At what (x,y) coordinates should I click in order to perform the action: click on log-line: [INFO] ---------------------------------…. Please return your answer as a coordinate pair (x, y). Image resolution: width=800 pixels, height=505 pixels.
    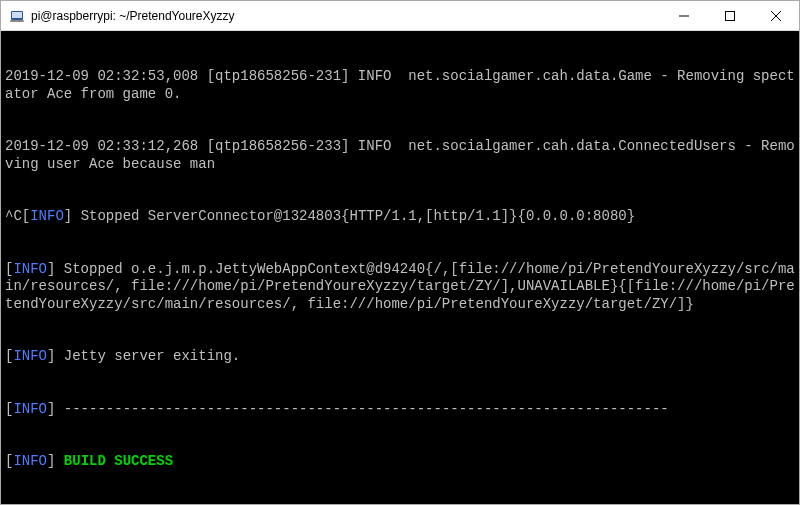
    Looking at the image, I should click on (400, 410).